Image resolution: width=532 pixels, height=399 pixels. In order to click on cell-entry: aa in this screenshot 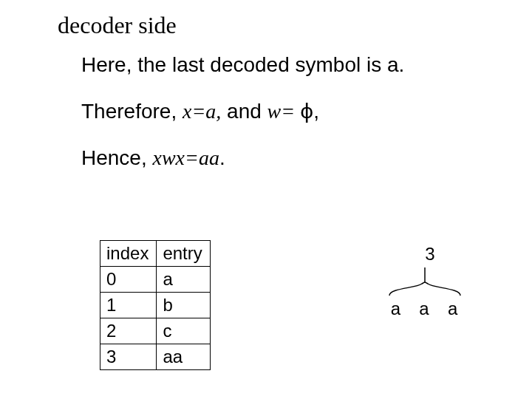, I will do `click(183, 358)`.